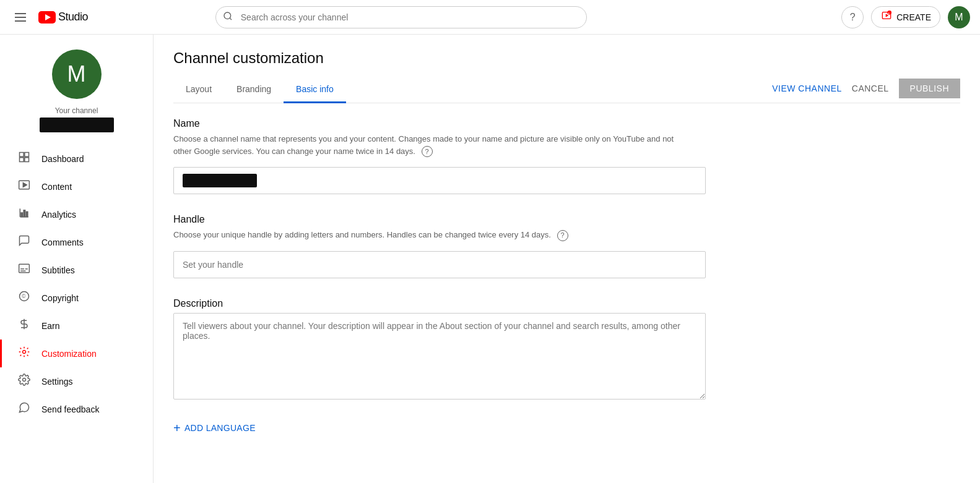 This screenshot has width=980, height=483. I want to click on description-title: Description, so click(567, 304).